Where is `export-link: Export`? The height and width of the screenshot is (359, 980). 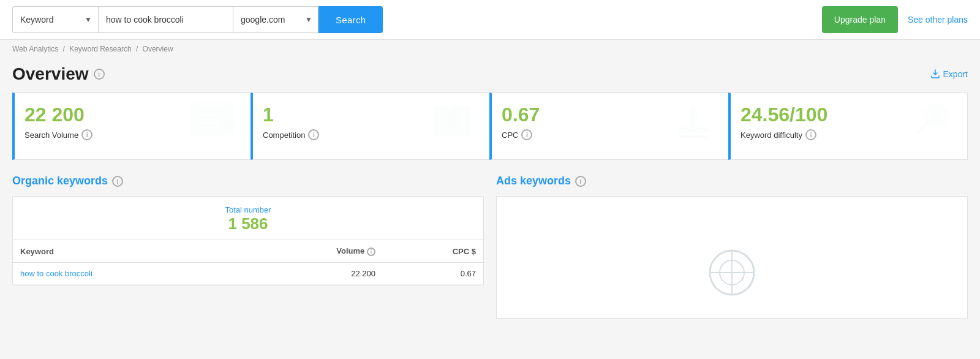
export-link: Export is located at coordinates (949, 74).